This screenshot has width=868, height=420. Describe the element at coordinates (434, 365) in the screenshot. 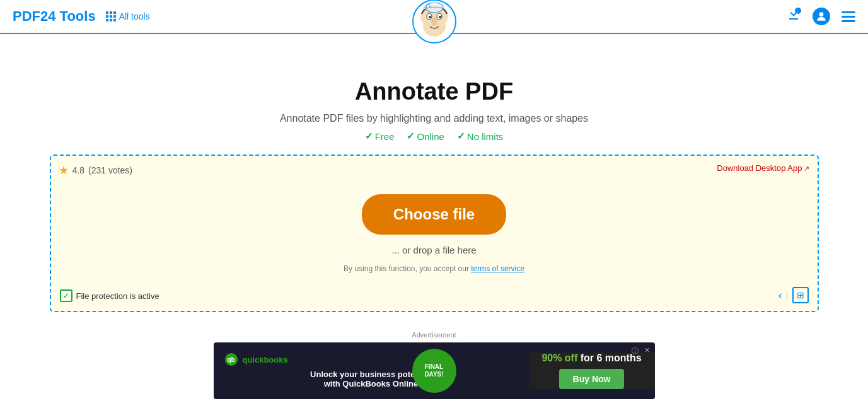

I see `ad-section: Advertisement qb quickbooks Unlock your …` at that location.